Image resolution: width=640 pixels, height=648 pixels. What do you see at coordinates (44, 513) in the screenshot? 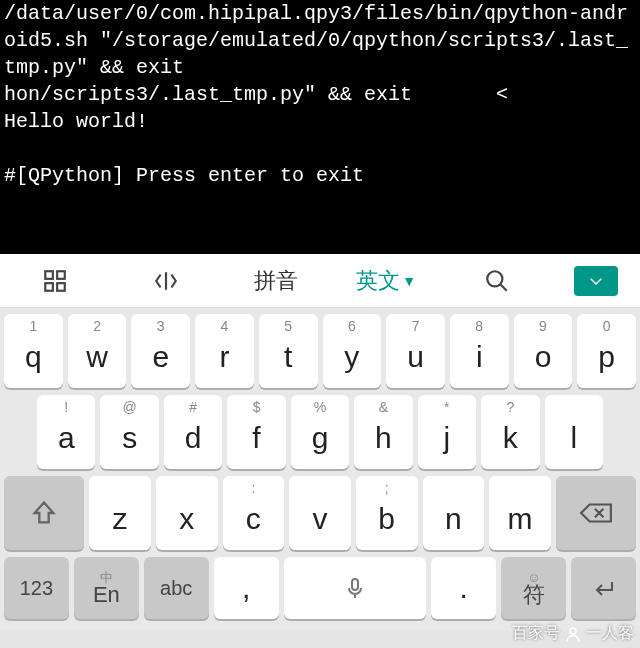
I see `key-shift` at bounding box center [44, 513].